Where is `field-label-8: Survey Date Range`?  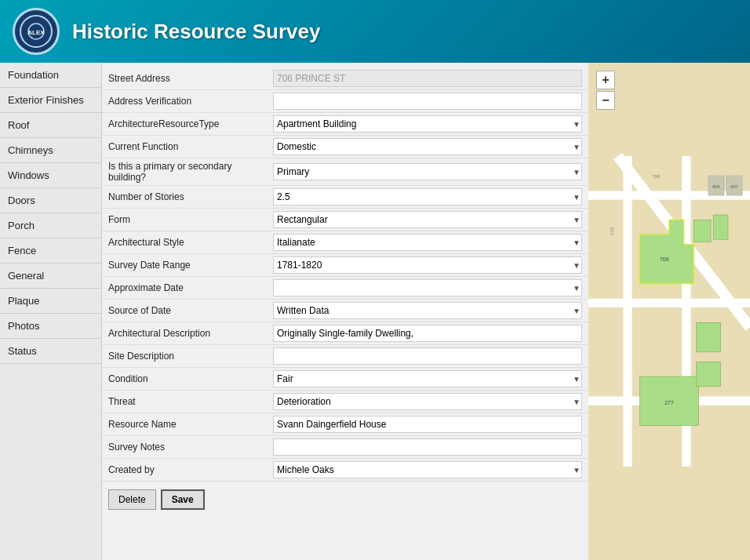 field-label-8: Survey Date Range is located at coordinates (191, 265).